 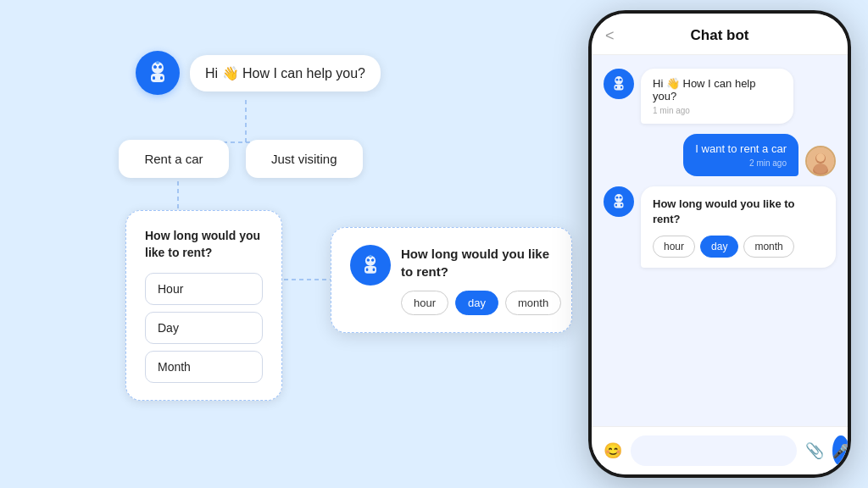 What do you see at coordinates (481, 280) in the screenshot?
I see `chat-preview-content: How long would you like to rent? hour da…` at bounding box center [481, 280].